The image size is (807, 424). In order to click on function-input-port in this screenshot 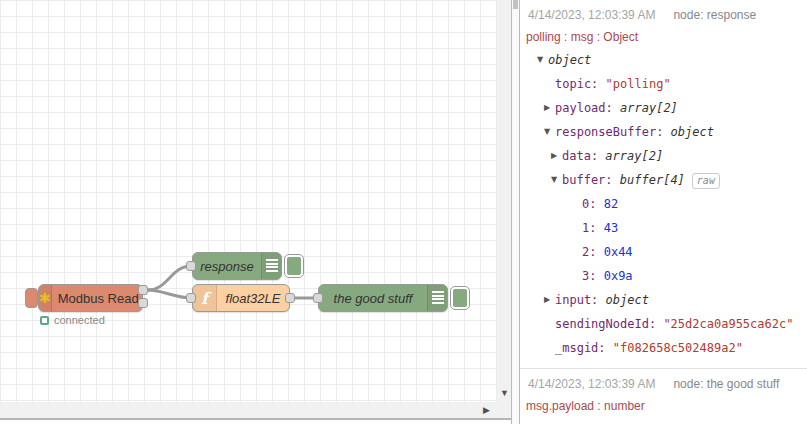, I will do `click(191, 298)`.